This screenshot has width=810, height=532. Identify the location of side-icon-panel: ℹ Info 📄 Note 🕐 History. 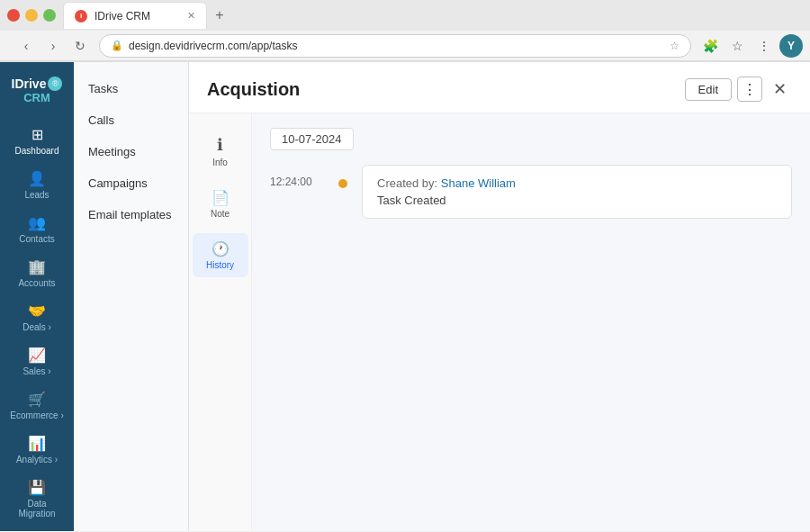
(220, 322).